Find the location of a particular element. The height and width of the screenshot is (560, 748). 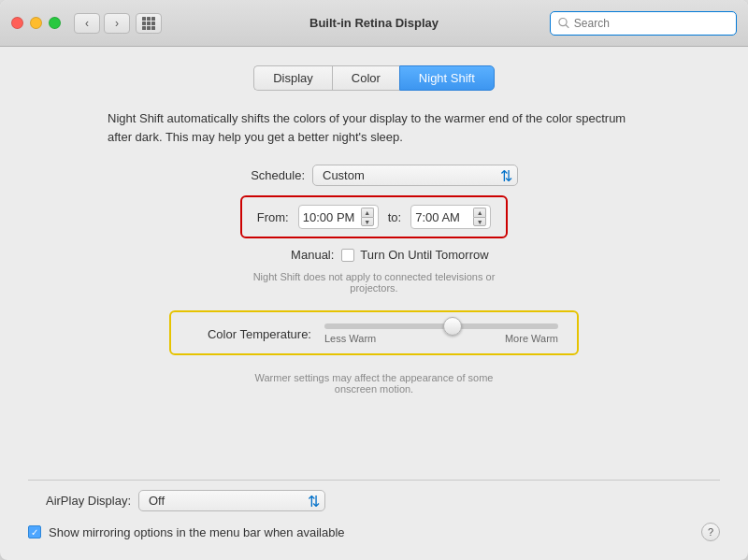

from-label: From: is located at coordinates (273, 217).